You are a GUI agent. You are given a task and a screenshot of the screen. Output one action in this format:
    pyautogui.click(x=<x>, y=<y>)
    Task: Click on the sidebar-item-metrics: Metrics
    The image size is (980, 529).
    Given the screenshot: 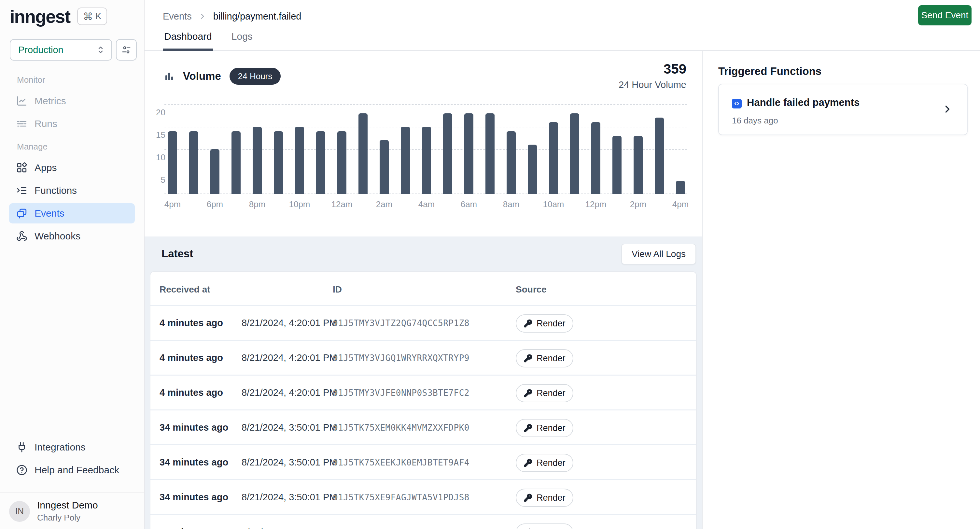 What is the action you would take?
    pyautogui.click(x=72, y=101)
    